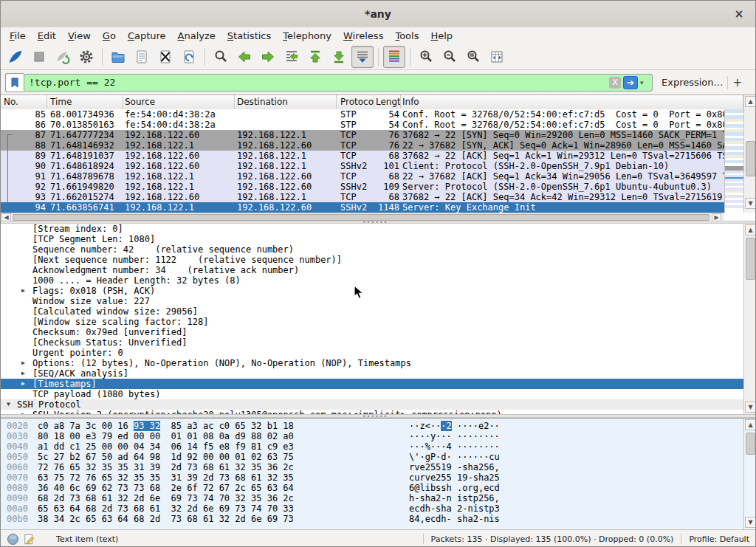 The image size is (756, 547). Describe the element at coordinates (378, 322) in the screenshot. I see `detail-row-9: [Window size scaling factor: 128]` at that location.